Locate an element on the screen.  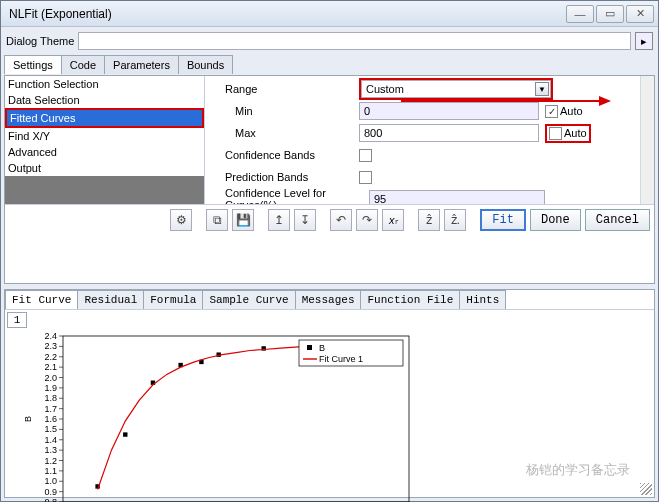
form-scrollbar is located at coordinates (647, 140).